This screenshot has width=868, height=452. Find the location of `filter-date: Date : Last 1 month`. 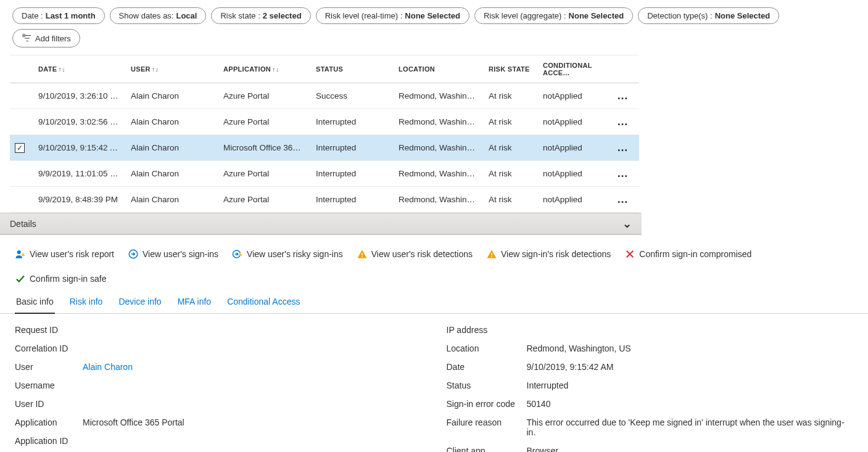

filter-date: Date : Last 1 month is located at coordinates (59, 16).